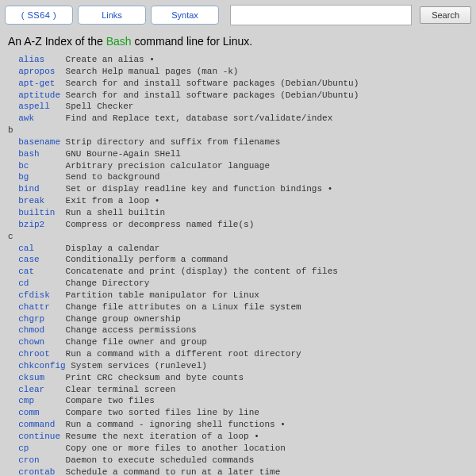  Describe the element at coordinates (34, 295) in the screenshot. I see `command-link: cfdisk` at that location.